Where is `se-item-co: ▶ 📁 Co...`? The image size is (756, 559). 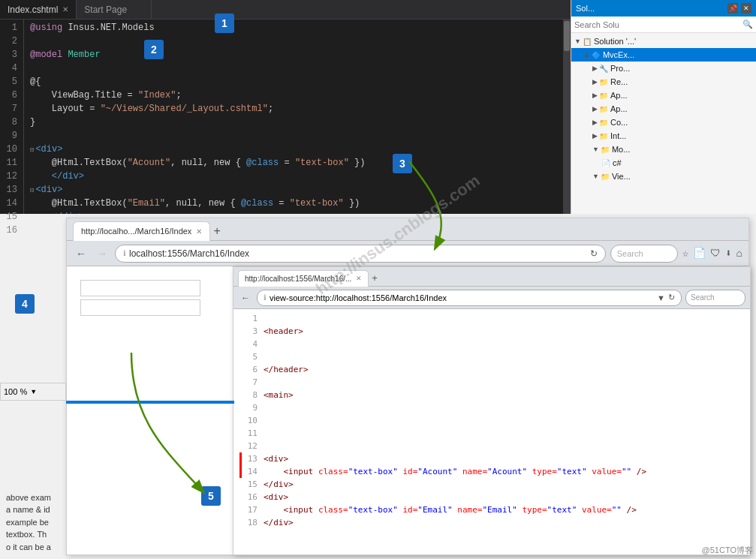
se-item-co: ▶ 📁 Co... is located at coordinates (664, 122).